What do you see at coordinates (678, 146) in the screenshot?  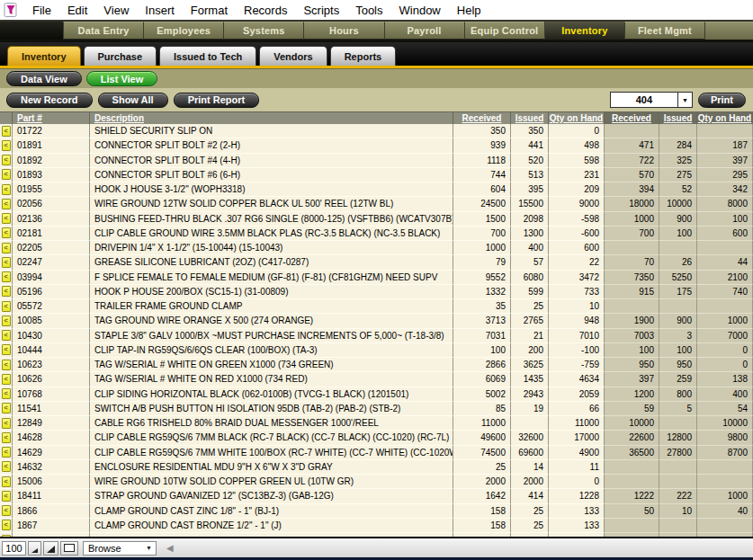 I see `cell-issued-2: 284` at bounding box center [678, 146].